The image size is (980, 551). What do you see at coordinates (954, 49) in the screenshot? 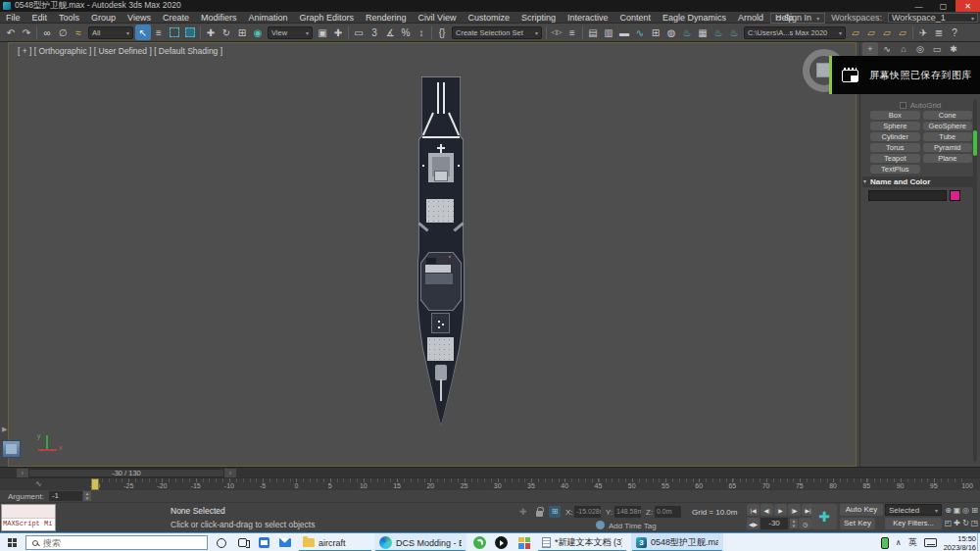
I see `tab-utilities-icon: ✱` at bounding box center [954, 49].